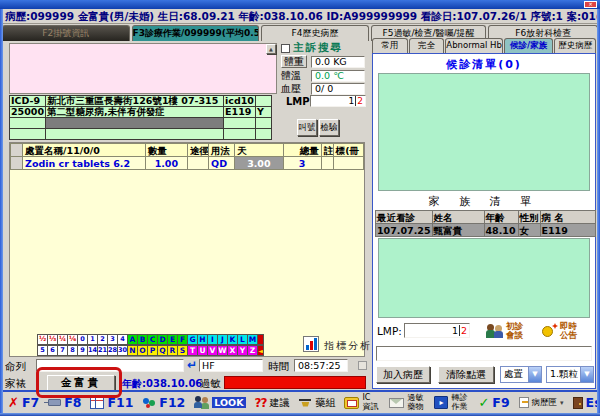 The width and height of the screenshot is (600, 416). Describe the element at coordinates (110, 366) in the screenshot. I see `command-input` at that location.